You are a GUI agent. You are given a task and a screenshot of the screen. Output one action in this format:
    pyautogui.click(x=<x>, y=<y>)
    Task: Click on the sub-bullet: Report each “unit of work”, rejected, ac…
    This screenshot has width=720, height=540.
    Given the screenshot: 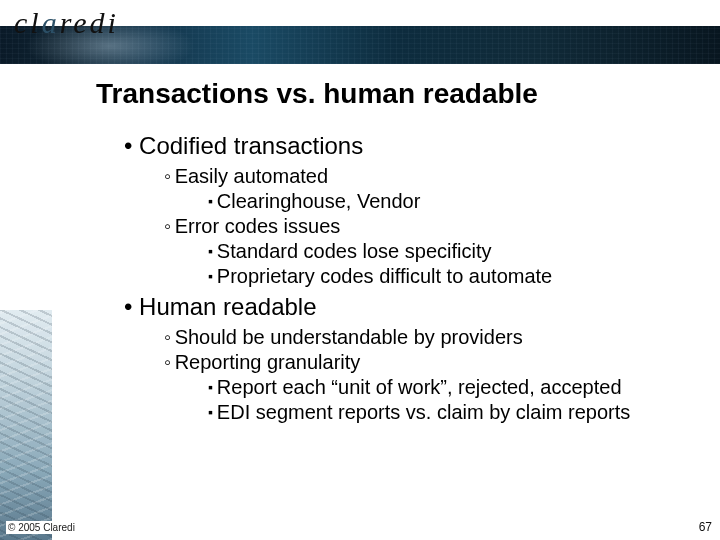 What is the action you would take?
    pyautogui.click(x=450, y=388)
    